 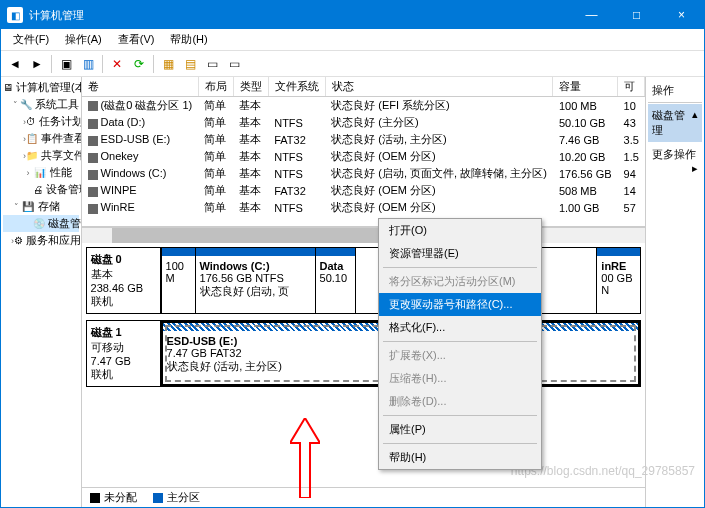 I want to click on context-menu: 打开(O) 资源管理器(E) 将分区标记为活动分区(M) 更改驱动器号和路径(C…, so click(x=460, y=344).